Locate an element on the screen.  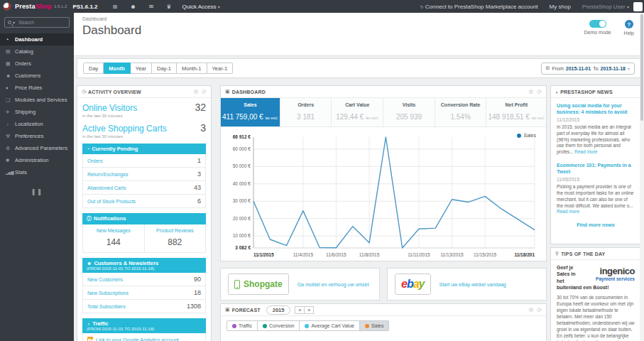
sidebar-item-customers: ☻Customers is located at coordinates (37, 75).